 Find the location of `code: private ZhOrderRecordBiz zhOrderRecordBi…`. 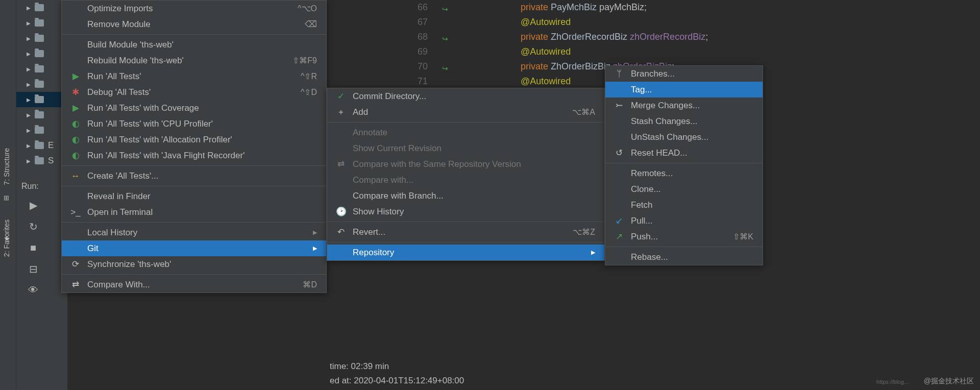

code: private ZhOrderRecordBiz zhOrderRecordBi… is located at coordinates (571, 37).